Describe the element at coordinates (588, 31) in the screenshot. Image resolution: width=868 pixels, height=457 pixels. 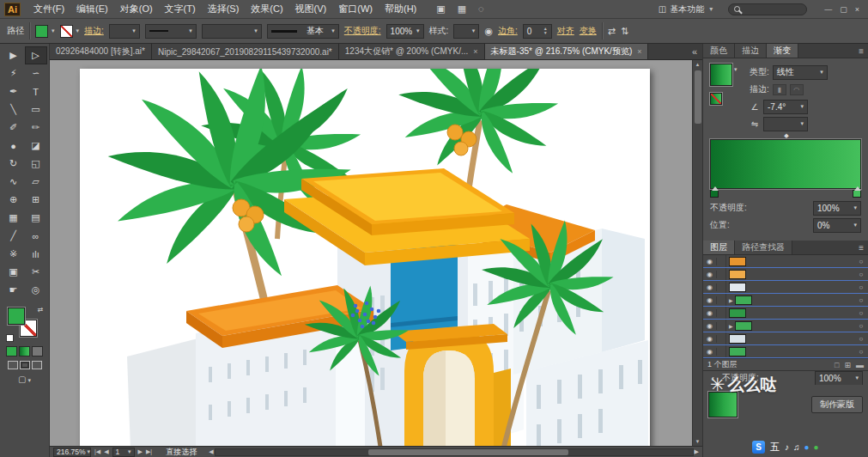
I see `transform-panel-link: 变换` at that location.